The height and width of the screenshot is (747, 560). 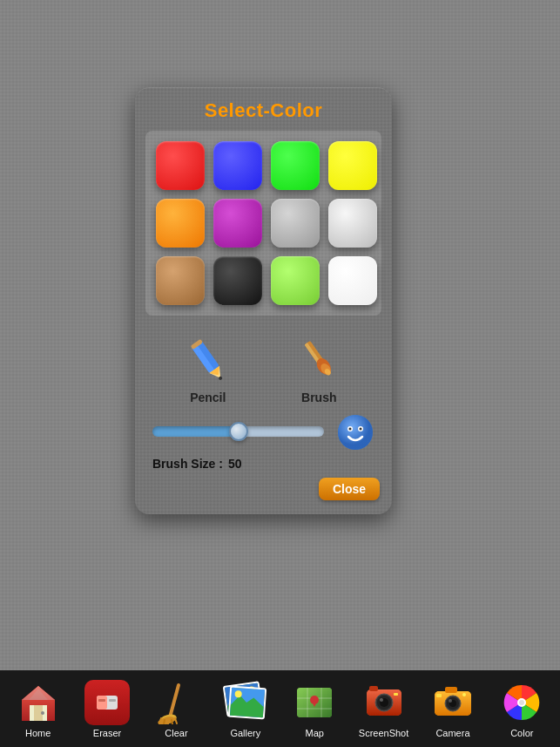 I want to click on map-icon-svg, so click(x=314, y=703).